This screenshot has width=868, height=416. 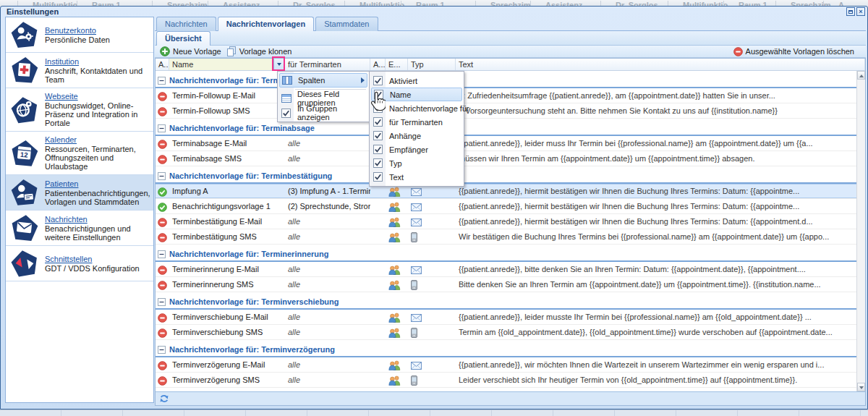 I want to click on column-header-aktiviert: A..., so click(x=162, y=64).